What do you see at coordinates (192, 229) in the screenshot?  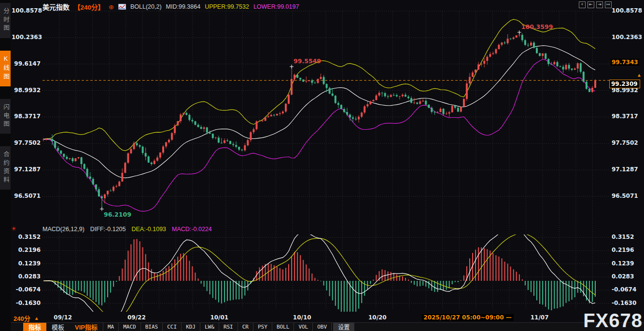 I see `macd-bar-value: MACD:-0.0224` at bounding box center [192, 229].